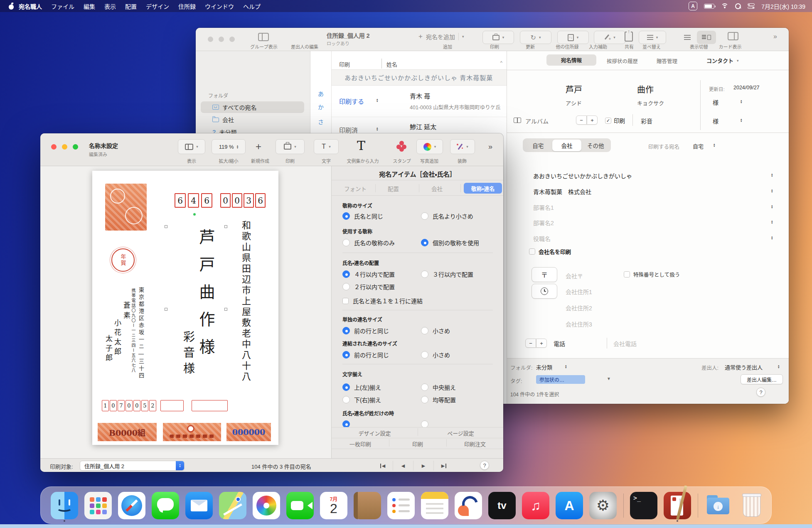 This screenshot has width=812, height=528. Describe the element at coordinates (321, 122) in the screenshot. I see `index-letter: さ` at that location.